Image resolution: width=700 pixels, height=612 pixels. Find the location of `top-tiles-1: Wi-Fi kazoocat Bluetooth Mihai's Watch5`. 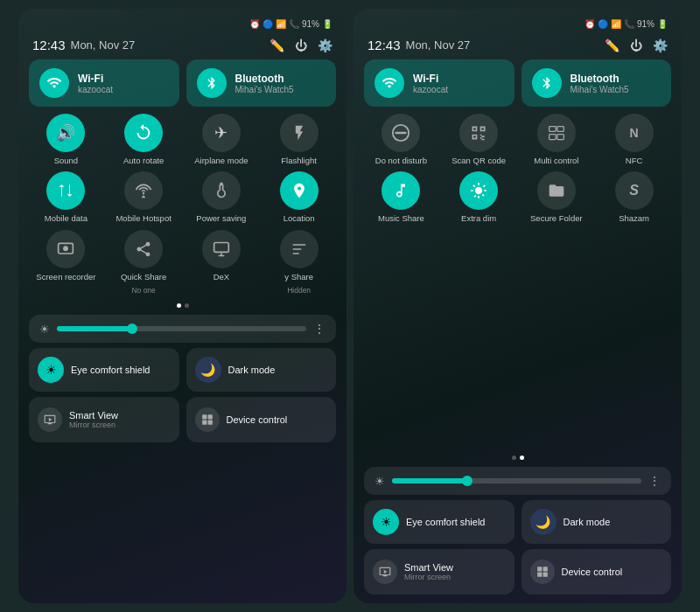

top-tiles-1: Wi-Fi kazoocat Bluetooth Mihai's Watch5 is located at coordinates (182, 83).